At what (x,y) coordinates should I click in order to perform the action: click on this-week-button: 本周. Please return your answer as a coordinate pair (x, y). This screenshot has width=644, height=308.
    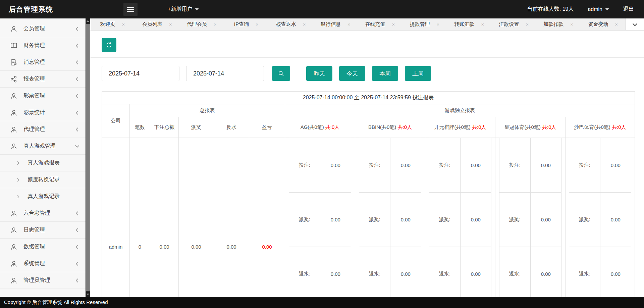
    Looking at the image, I should click on (385, 73).